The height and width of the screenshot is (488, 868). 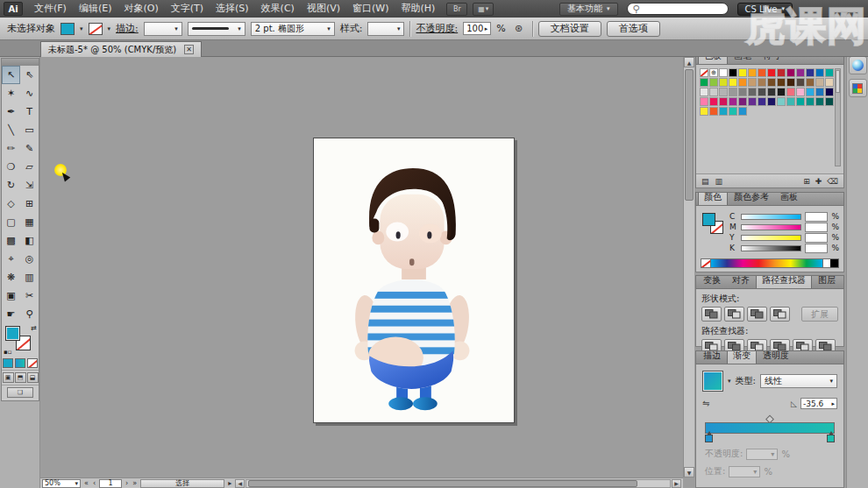 What do you see at coordinates (735, 314) in the screenshot?
I see `minus-front-icon` at bounding box center [735, 314].